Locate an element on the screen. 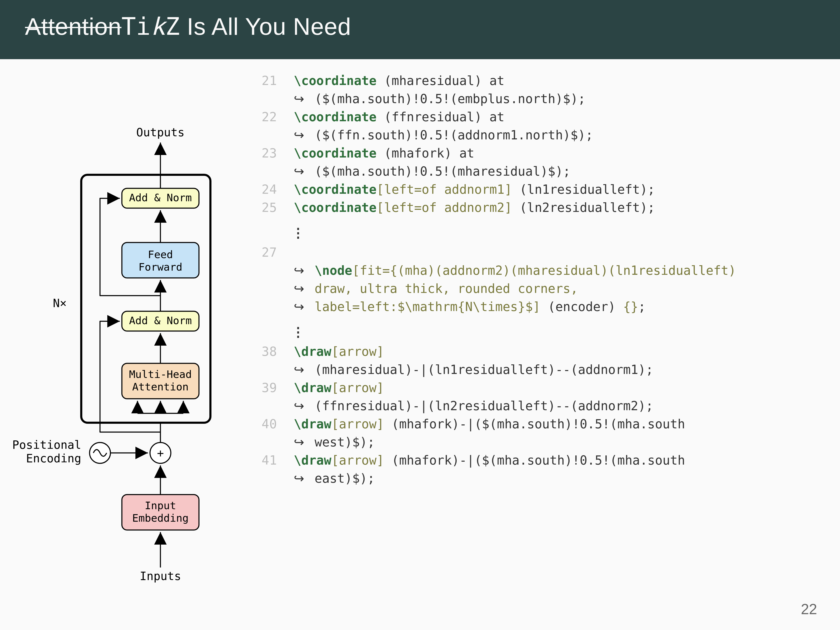  title-rest: Is All You Need is located at coordinates (266, 27).